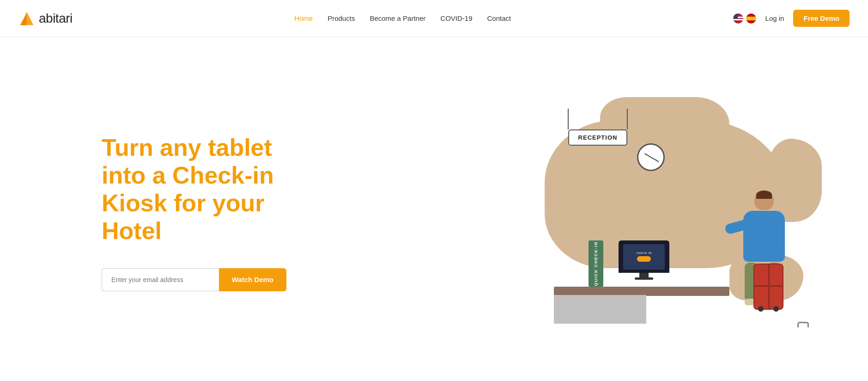  What do you see at coordinates (188, 175) in the screenshot?
I see `hero-title-line2: into a Check-in` at bounding box center [188, 175].